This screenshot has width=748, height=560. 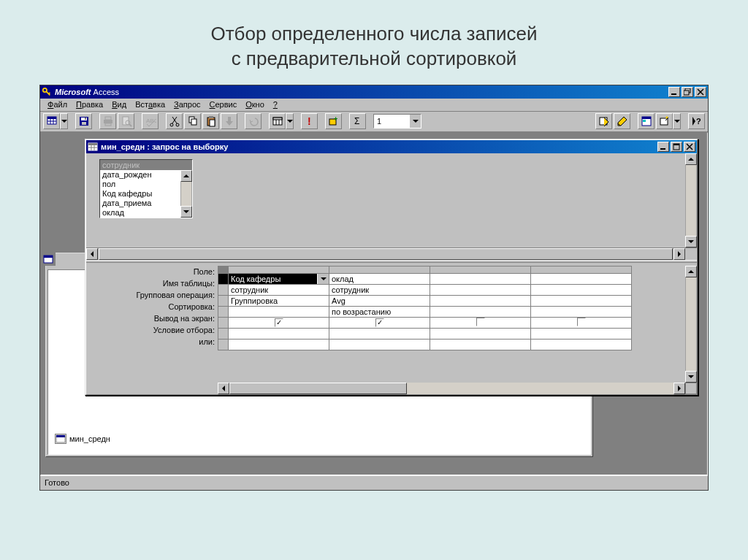 I want to click on upper-vscrollbar, so click(x=691, y=200).